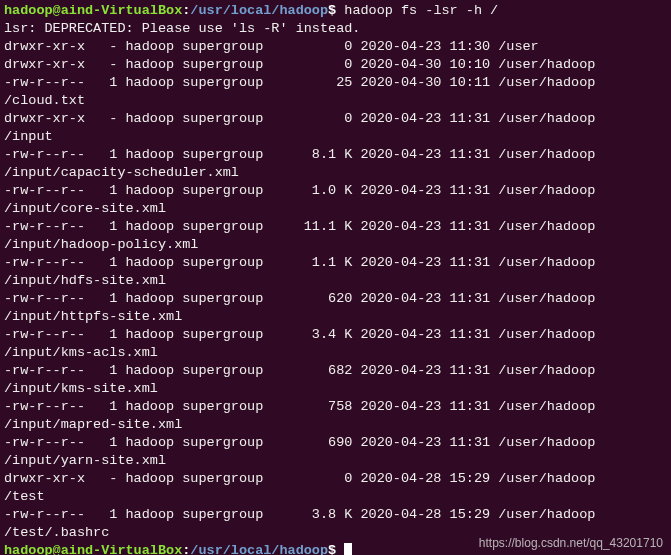 Image resolution: width=671 pixels, height=555 pixels. Describe the element at coordinates (336, 173) in the screenshot. I see `list-item-wrap: /input/capacity-scheduler.xml` at that location.